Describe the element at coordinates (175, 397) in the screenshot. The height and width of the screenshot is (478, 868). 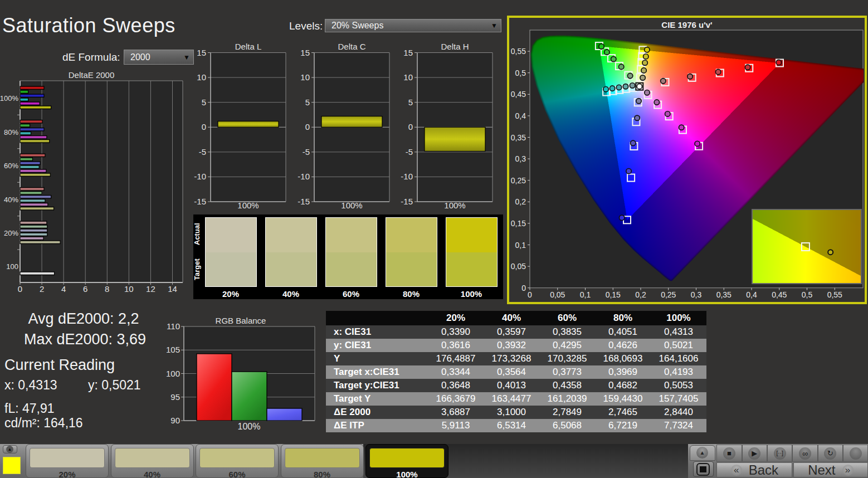
I see `svg-text: 95` at that location.